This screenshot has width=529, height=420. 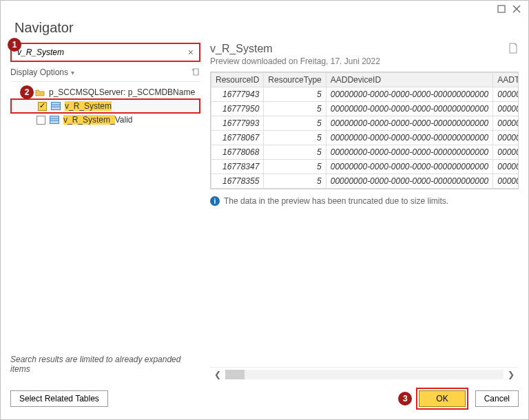 What do you see at coordinates (238, 109) in the screenshot?
I see `table-cell: 16777950` at bounding box center [238, 109].